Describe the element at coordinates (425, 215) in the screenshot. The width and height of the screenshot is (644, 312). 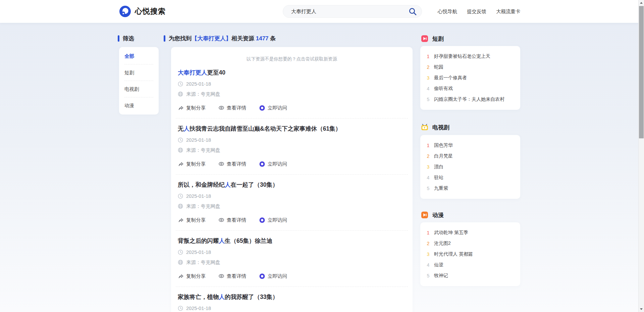
I see `play-badge-orange-icon` at that location.